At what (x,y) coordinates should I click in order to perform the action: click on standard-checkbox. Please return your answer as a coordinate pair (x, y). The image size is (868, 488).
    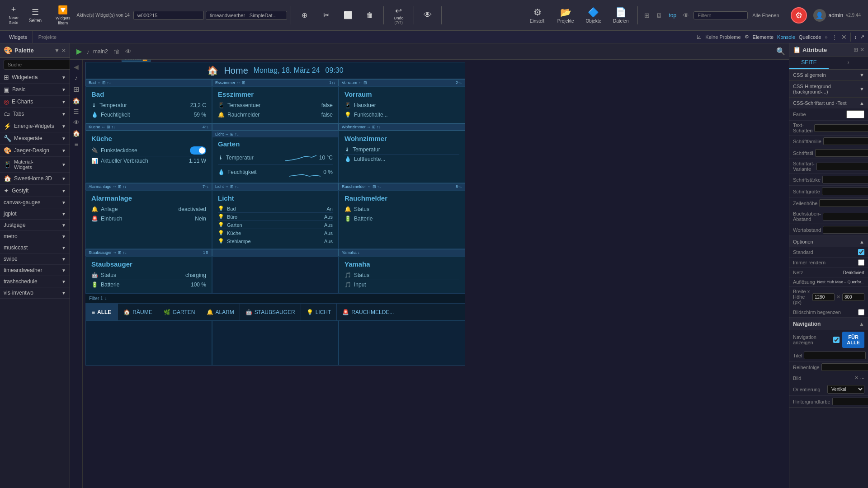
    Looking at the image, I should click on (861, 252).